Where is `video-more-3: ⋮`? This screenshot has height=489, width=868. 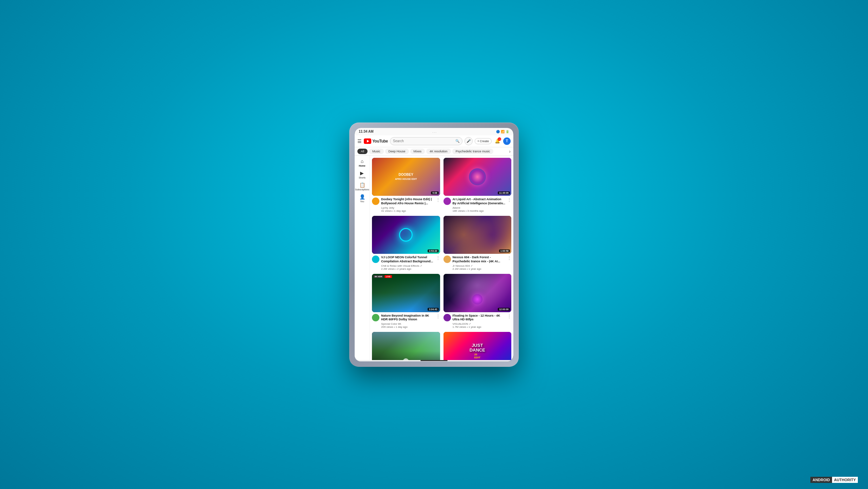
video-more-3: ⋮ is located at coordinates (438, 258).